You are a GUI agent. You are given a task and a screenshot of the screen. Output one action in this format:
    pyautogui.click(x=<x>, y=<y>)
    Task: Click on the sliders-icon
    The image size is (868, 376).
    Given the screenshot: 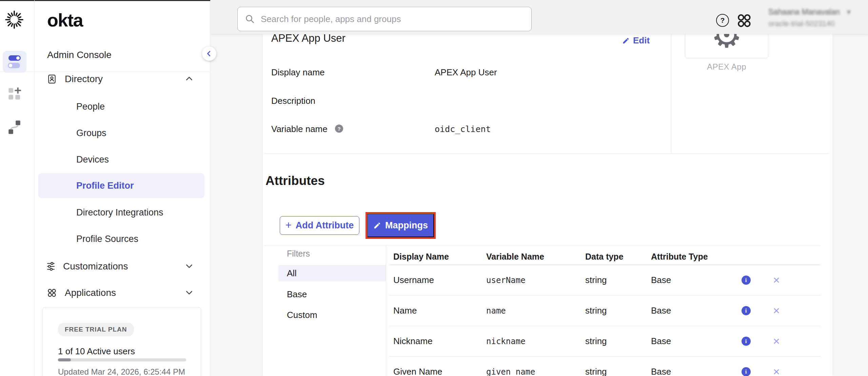 What is the action you would take?
    pyautogui.click(x=51, y=266)
    